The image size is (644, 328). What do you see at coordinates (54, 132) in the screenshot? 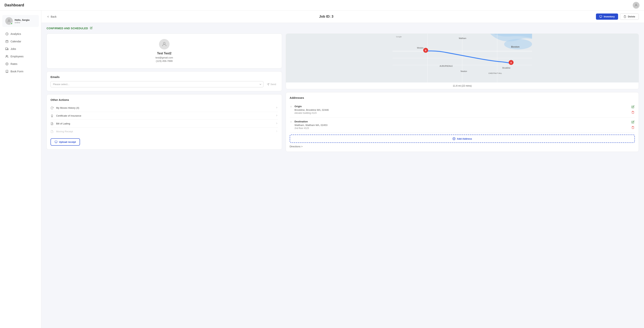
I see `receipt-icon` at bounding box center [54, 132].